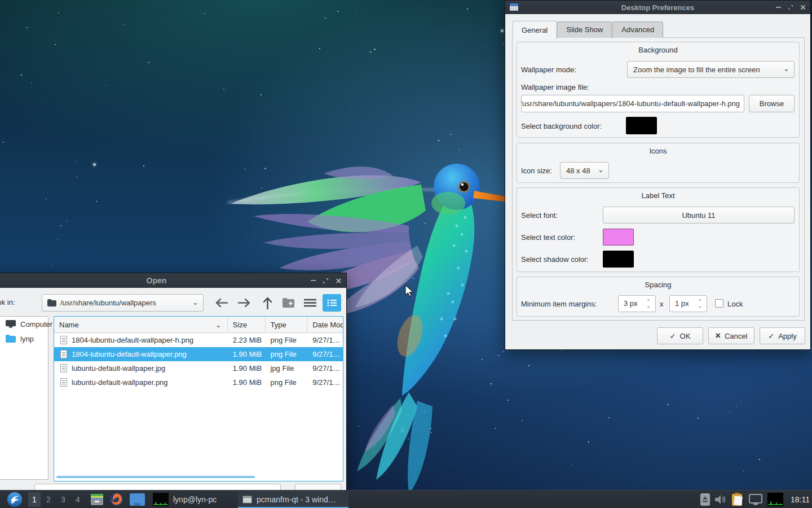 Image resolution: width=812 pixels, height=508 pixels. I want to click on path-combo: /usr/share/lubuntu/wallpapers ⌄, so click(123, 303).